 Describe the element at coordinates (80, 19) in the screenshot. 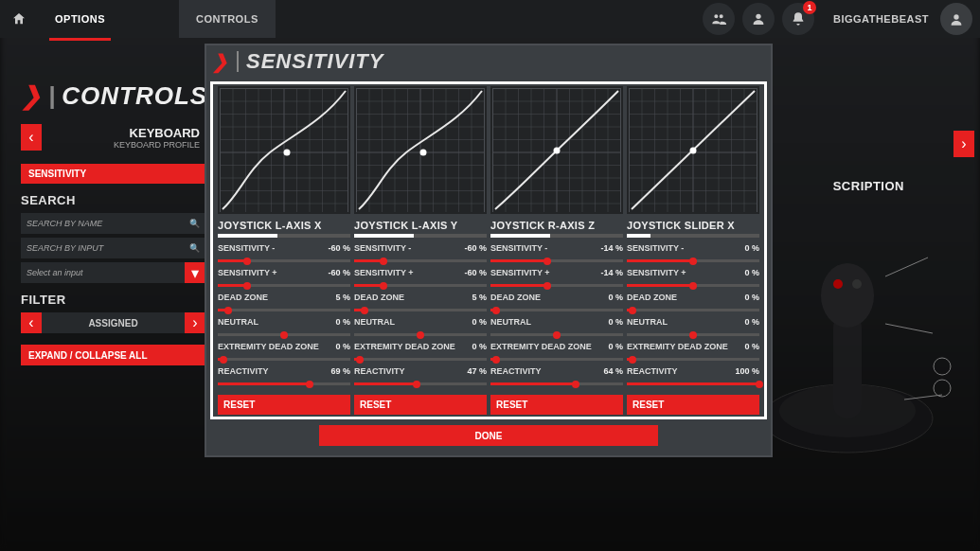

I see `tab-options: OPTIONS` at that location.